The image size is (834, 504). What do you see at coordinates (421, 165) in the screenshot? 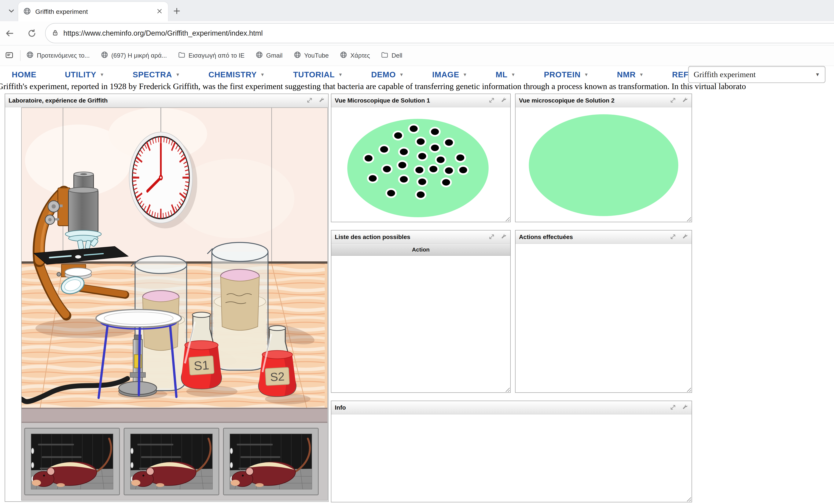
I see `panel-solution1-body` at bounding box center [421, 165].